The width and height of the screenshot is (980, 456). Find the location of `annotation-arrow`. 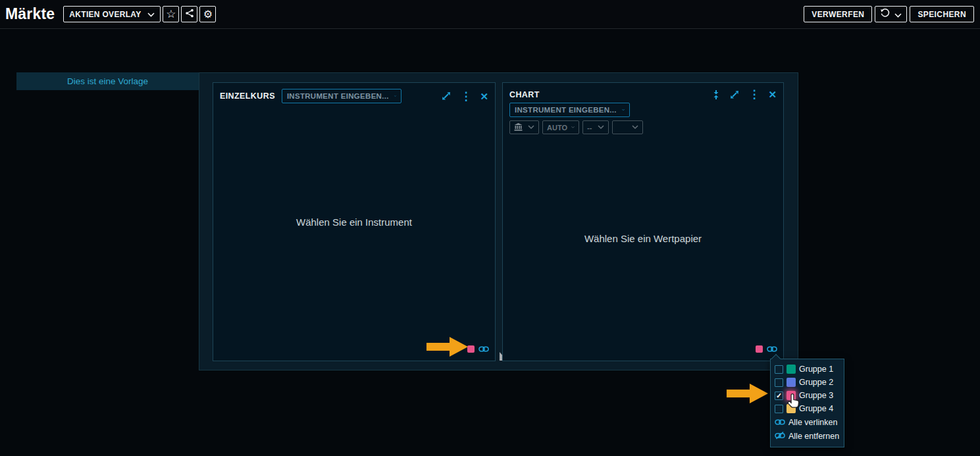

annotation-arrow is located at coordinates (748, 393).